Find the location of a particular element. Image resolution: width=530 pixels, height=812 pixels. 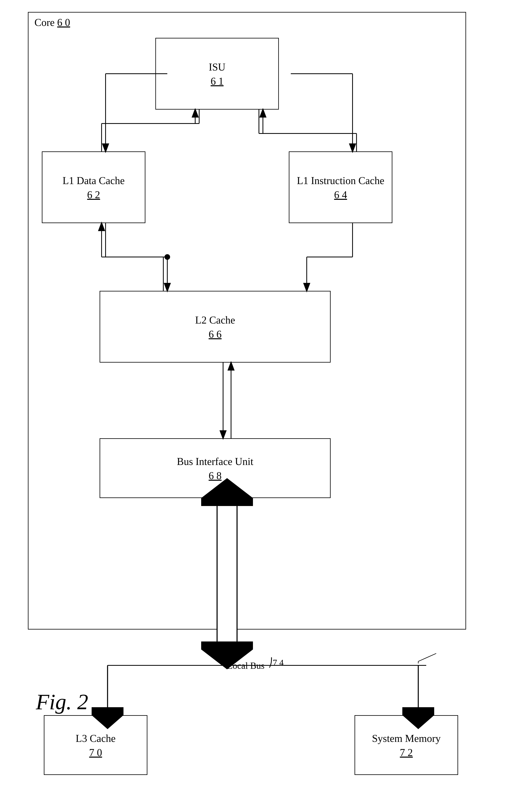

l1-data-ref: 6 2 is located at coordinates (94, 195).